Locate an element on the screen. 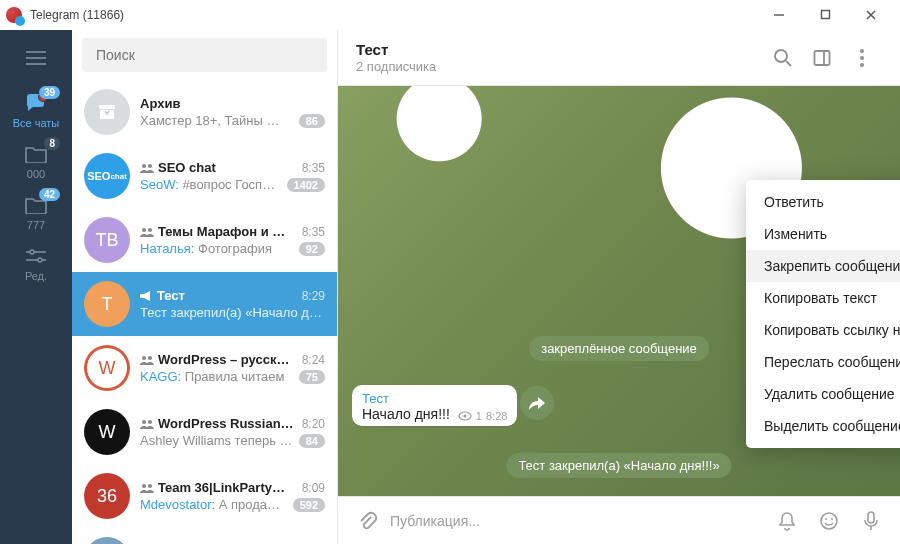 Image resolution: width=900 pixels, height=544 pixels. chat-preview: Тест закрепил(а) «Начало д… is located at coordinates (232, 312).